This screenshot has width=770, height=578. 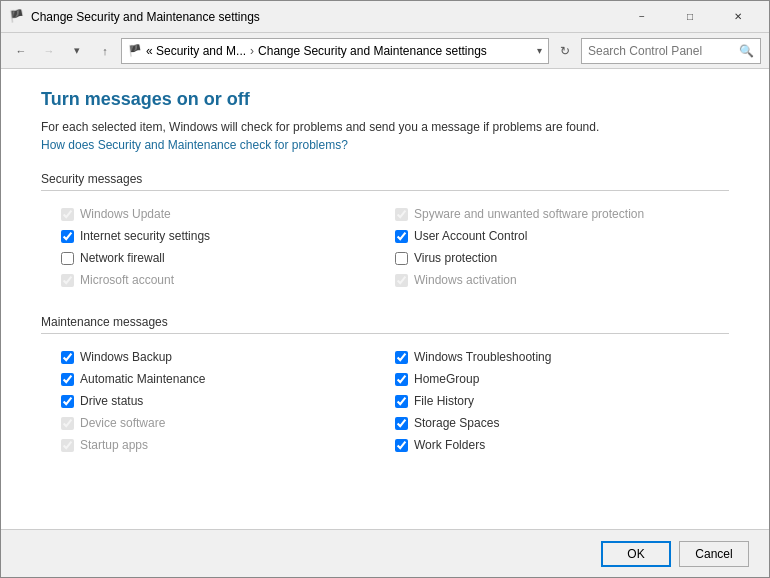 I want to click on list-item: Spyware and unwanted software protection, so click(x=552, y=214).